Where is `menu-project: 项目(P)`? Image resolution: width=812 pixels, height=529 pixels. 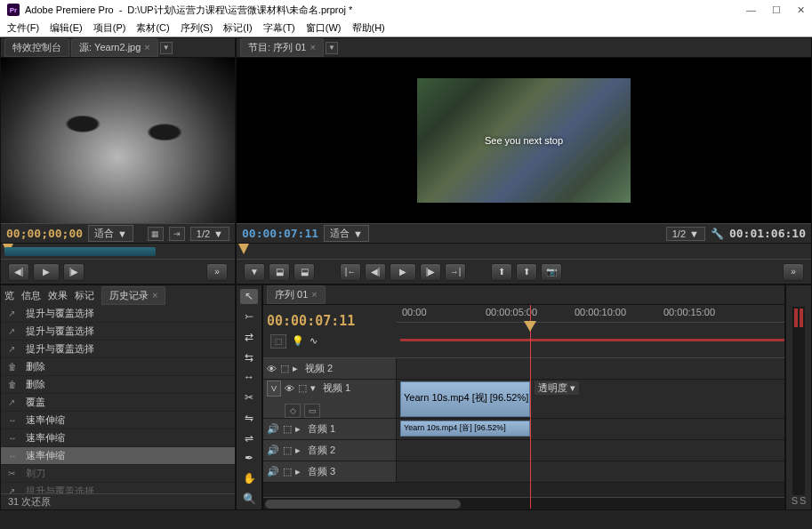
menu-project: 项目(P) is located at coordinates (110, 28).